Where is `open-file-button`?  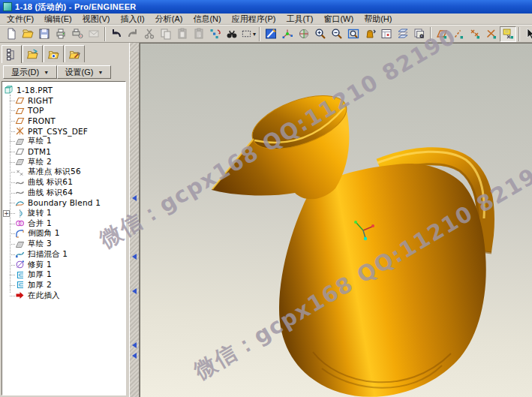
open-file-button is located at coordinates (28, 35).